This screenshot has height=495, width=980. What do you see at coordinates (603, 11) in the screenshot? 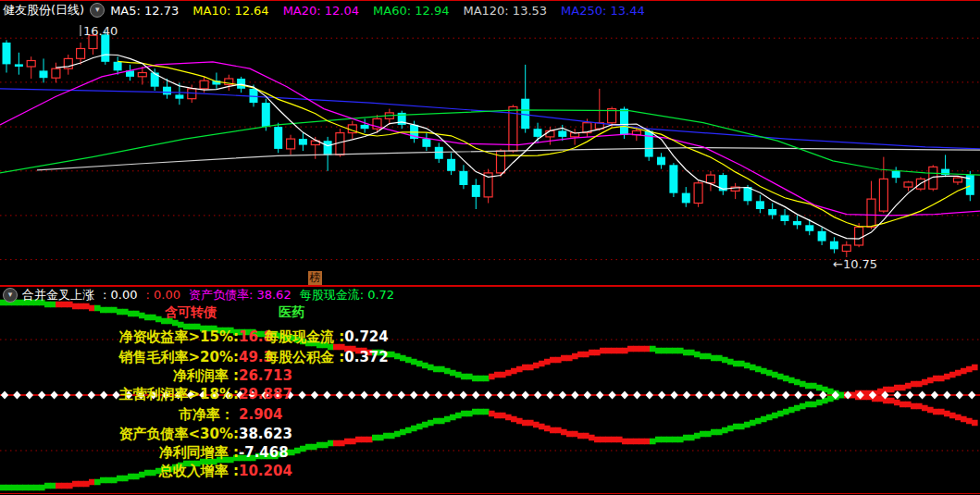
I see `ma-item: MA250: 13.44` at bounding box center [603, 11].